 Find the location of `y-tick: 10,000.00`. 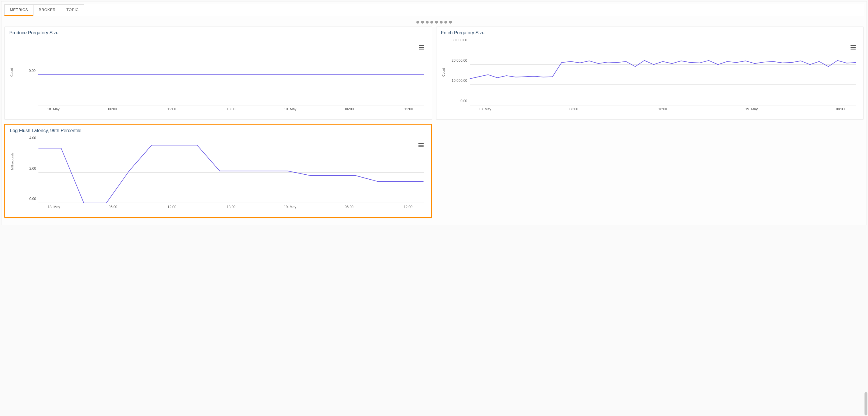

y-tick: 10,000.00 is located at coordinates (459, 81).